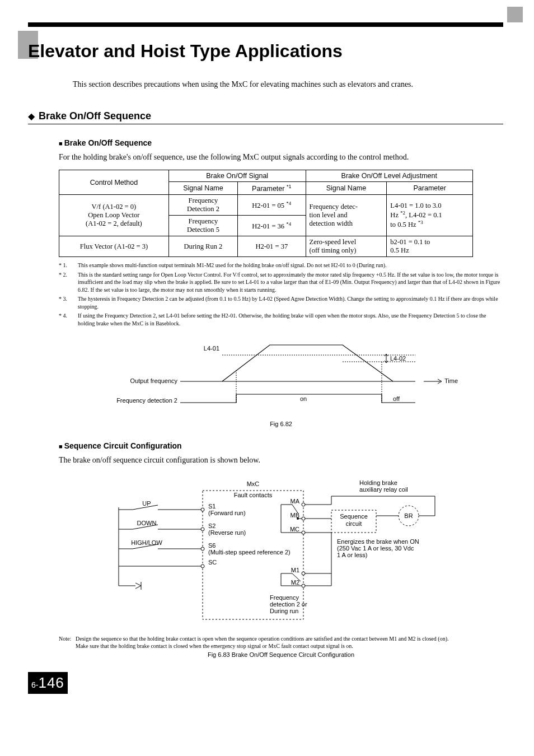 This screenshot has height=756, width=534. What do you see at coordinates (203, 226) in the screenshot?
I see `td-sn-fd5: FrequencyDetection 5` at bounding box center [203, 226].